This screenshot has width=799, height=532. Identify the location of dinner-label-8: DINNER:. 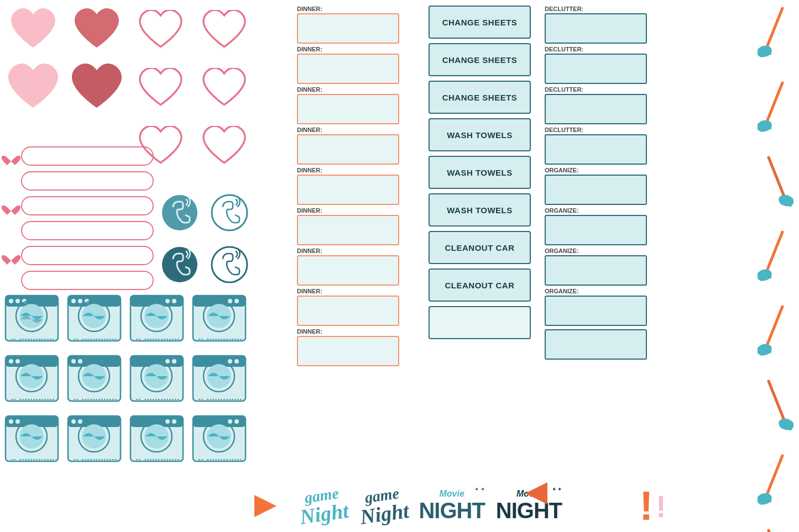
(348, 291).